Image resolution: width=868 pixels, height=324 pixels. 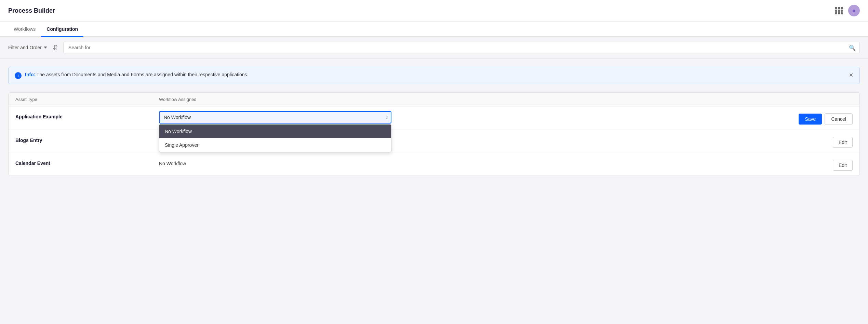 What do you see at coordinates (31, 11) in the screenshot?
I see `app-title: Process Builder` at bounding box center [31, 11].